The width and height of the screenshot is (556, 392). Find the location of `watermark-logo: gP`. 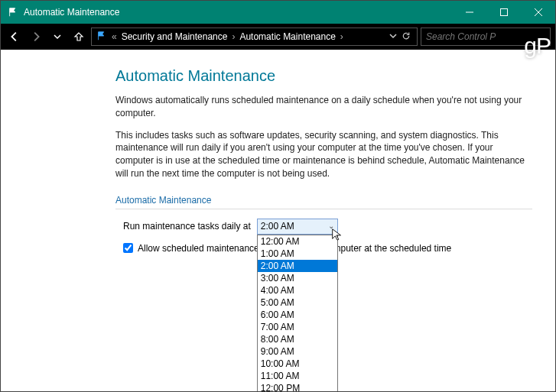

watermark-logo: gP is located at coordinates (537, 46).